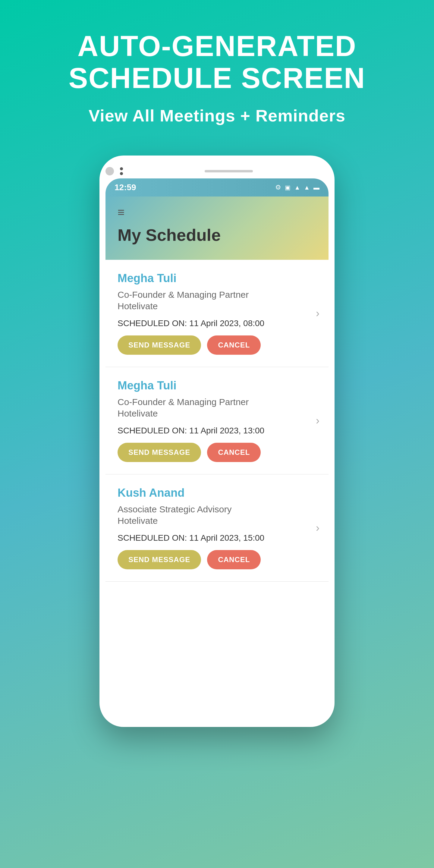 The height and width of the screenshot is (868, 434). I want to click on page-header: AUTO-GENERATED SCHEDULE SCREEN View All …, so click(217, 72).